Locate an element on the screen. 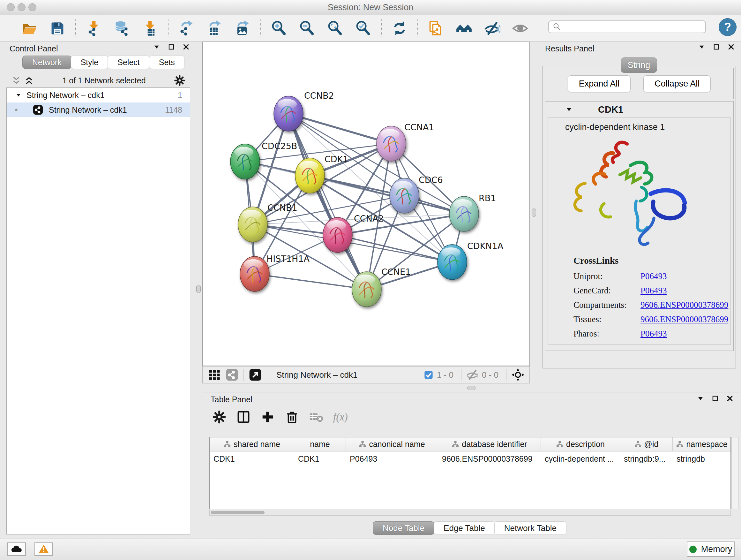  column-header-shared-name: shared name is located at coordinates (252, 444).